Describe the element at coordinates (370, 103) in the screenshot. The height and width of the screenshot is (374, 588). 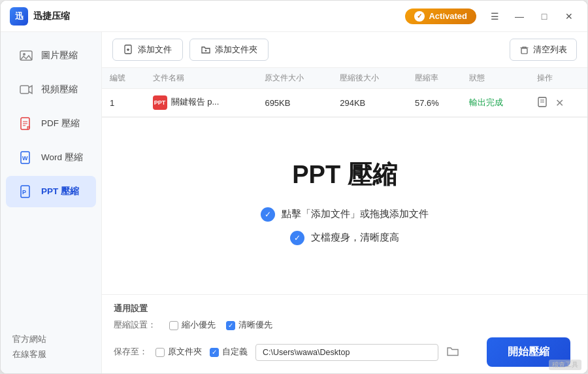
I see `cell-compressed-size: 294KB` at that location.